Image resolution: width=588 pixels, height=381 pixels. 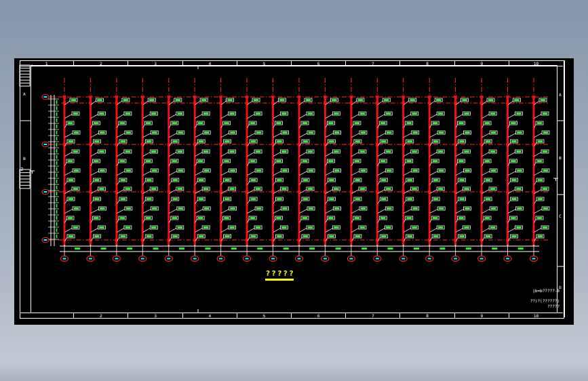 I want to click on drawing-title: ?????, so click(x=280, y=274).